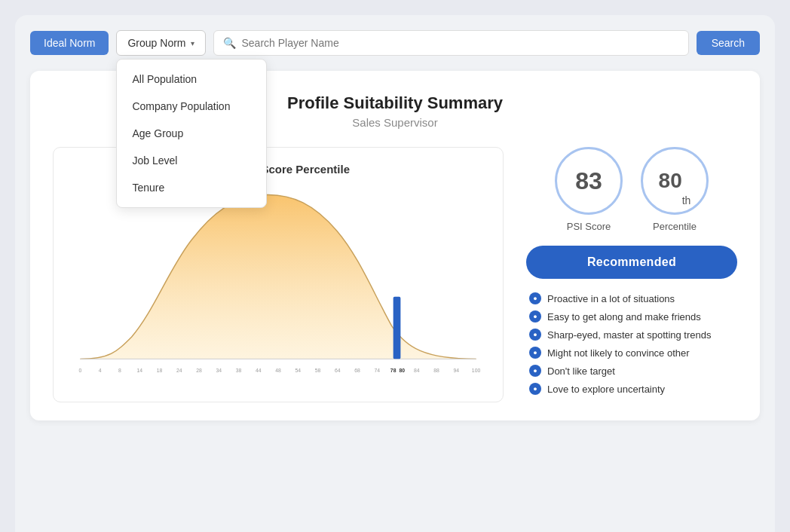 Image resolution: width=790 pixels, height=532 pixels. I want to click on svg-text: 84, so click(417, 371).